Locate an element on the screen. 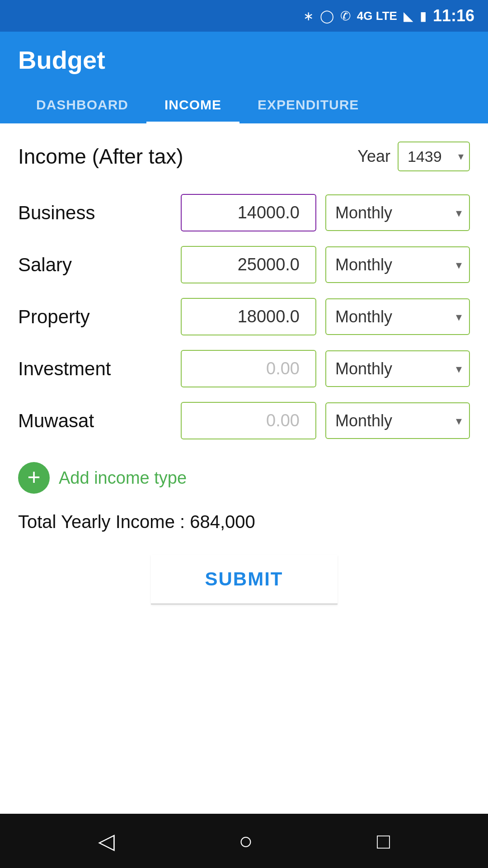 The width and height of the screenshot is (488, 868). recent-apps-button: □ is located at coordinates (383, 841).